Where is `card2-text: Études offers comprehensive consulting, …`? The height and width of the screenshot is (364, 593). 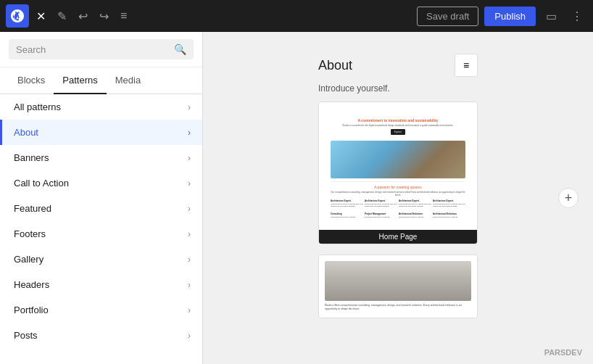 card2-text: Études offers comprehensive consulting, … is located at coordinates (398, 307).